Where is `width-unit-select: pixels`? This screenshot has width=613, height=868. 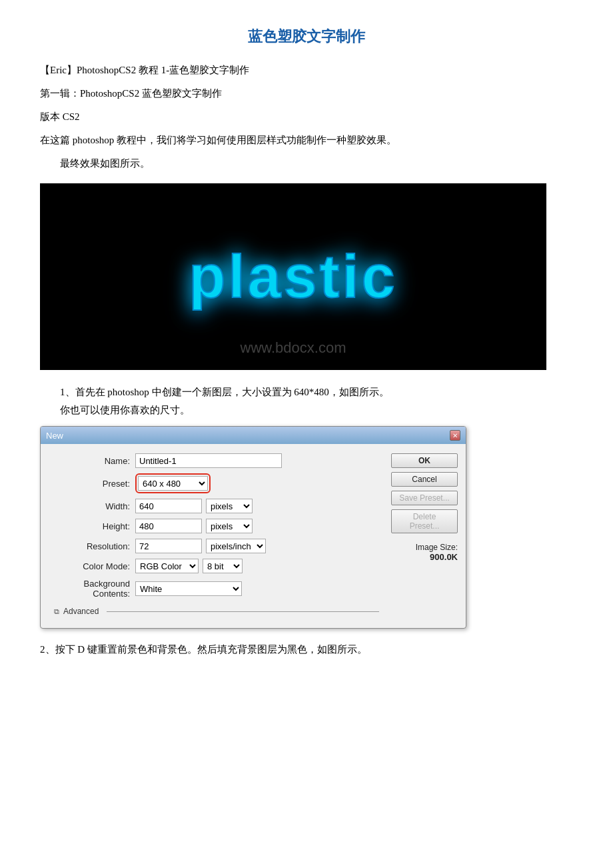 width-unit-select: pixels is located at coordinates (229, 506).